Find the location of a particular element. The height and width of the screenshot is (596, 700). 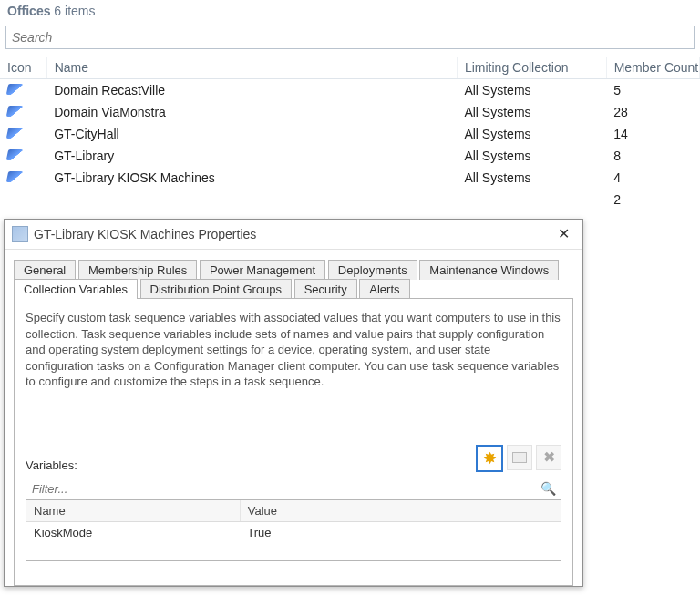

cell-count: 28 is located at coordinates (653, 112).